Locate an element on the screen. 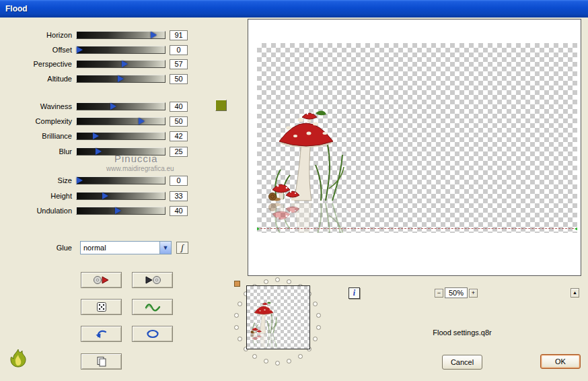  slider-row-perspective: Perspective is located at coordinates (101, 64).